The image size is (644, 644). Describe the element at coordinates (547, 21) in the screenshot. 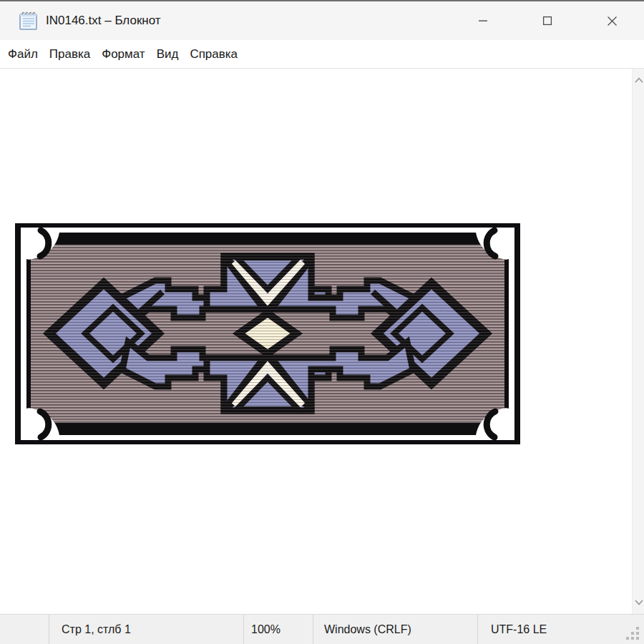

I see `window-controls` at that location.